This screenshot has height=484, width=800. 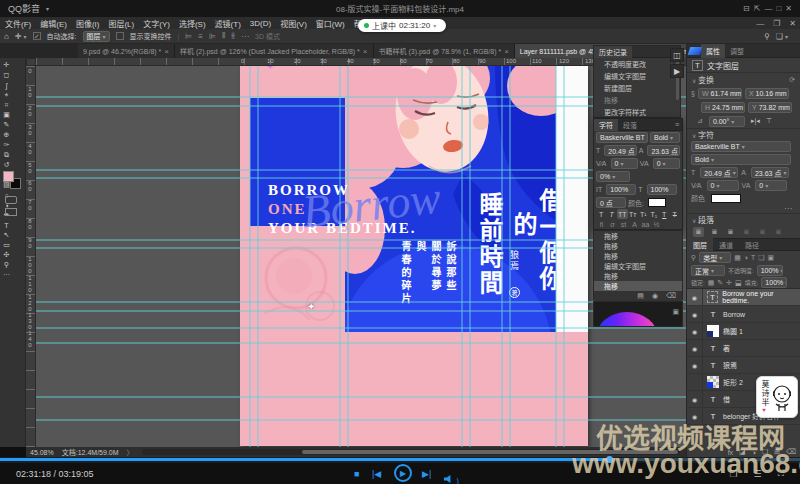 What do you see at coordinates (11, 212) in the screenshot?
I see `screen-mode-button` at bounding box center [11, 212].